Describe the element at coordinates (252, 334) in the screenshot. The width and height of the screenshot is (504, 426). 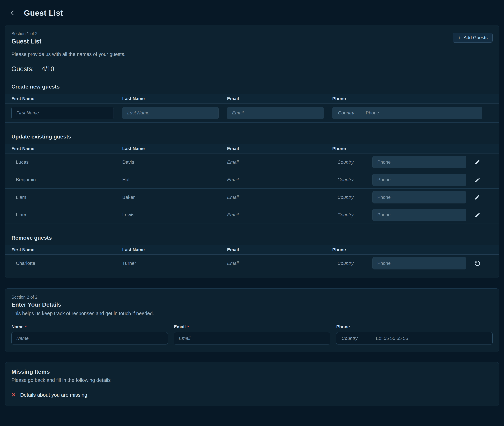
I see `email-field: Email*` at that location.